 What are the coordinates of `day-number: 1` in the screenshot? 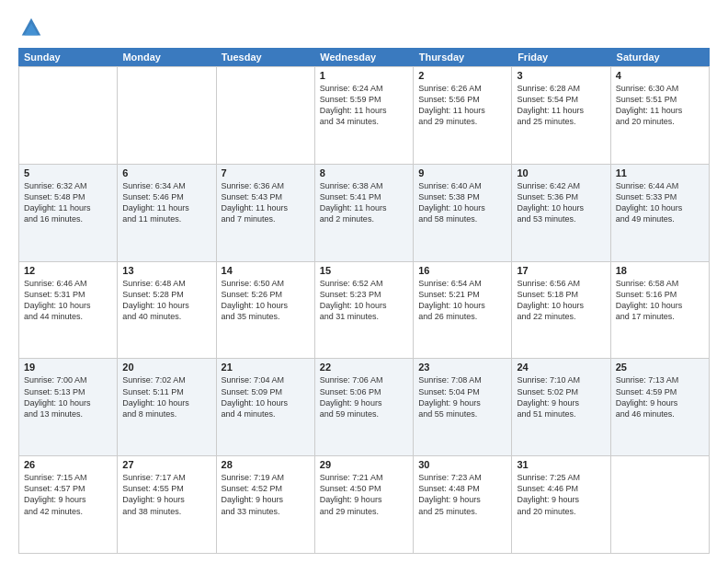 It's located at (364, 75).